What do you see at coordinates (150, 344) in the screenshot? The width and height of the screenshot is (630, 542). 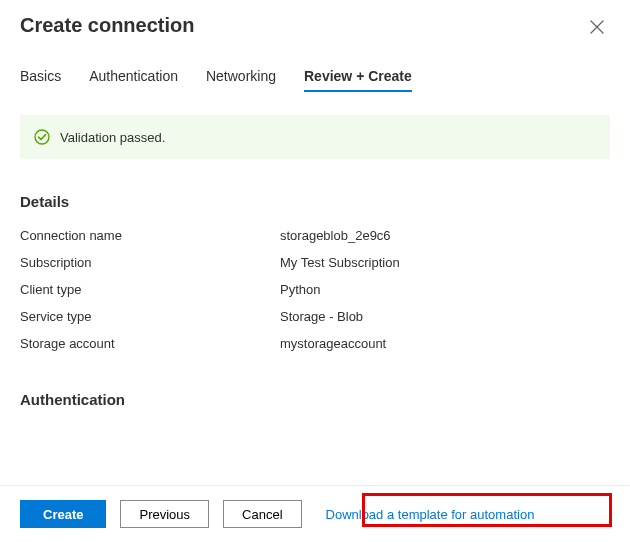 I see `detail-label: Storage account` at bounding box center [150, 344].